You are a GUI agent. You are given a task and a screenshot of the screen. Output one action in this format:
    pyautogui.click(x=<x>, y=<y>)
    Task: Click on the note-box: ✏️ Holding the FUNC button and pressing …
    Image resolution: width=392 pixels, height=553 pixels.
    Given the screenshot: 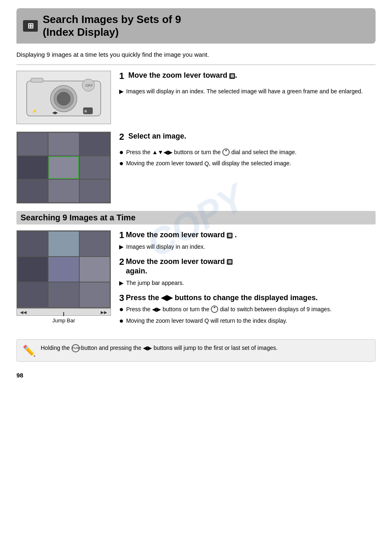 What is the action you would take?
    pyautogui.click(x=196, y=350)
    